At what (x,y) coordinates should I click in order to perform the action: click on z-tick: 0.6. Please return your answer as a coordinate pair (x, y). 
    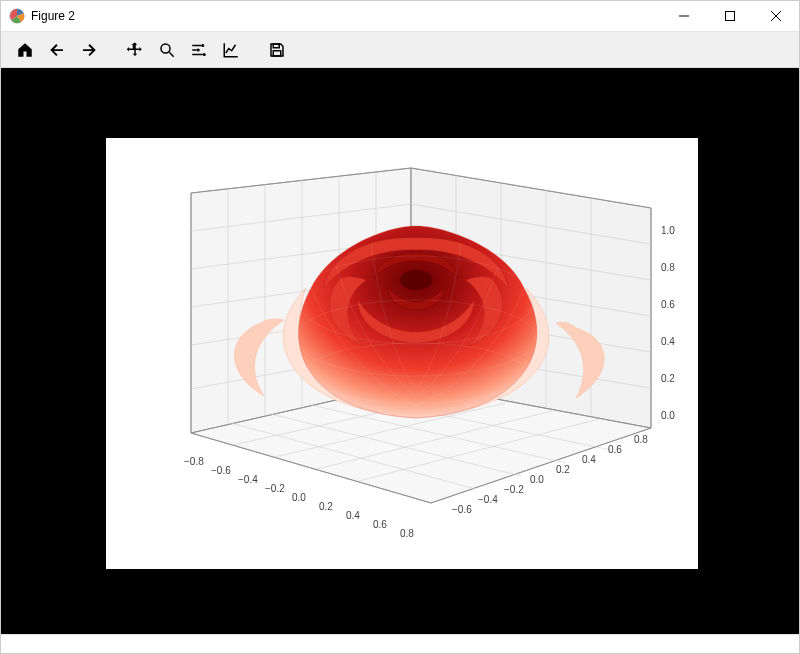
    Looking at the image, I should click on (668, 304).